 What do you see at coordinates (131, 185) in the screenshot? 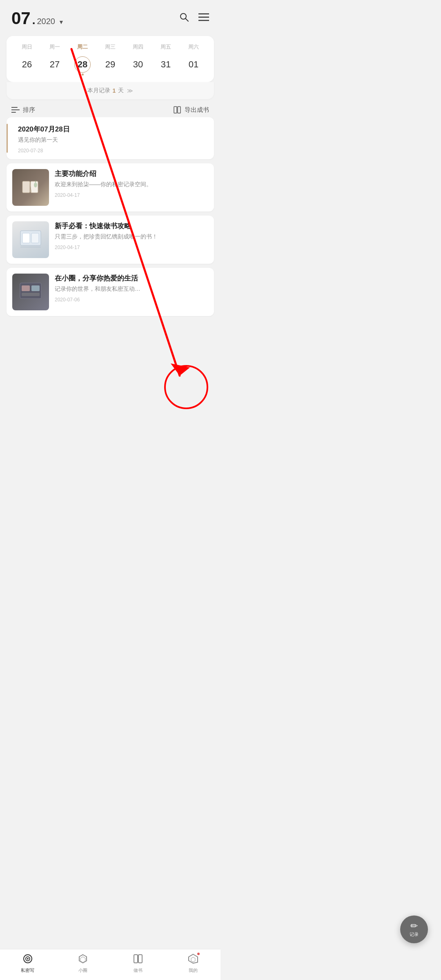
I see `entry-subtitle-1: 欢迎来到拾柒——你的私密记录空间。` at bounding box center [131, 185].